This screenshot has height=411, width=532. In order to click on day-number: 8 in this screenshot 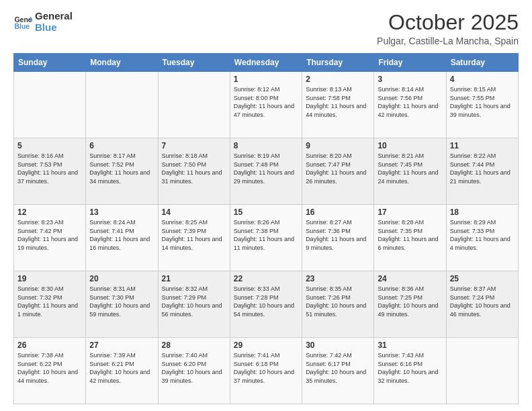, I will do `click(266, 146)`.